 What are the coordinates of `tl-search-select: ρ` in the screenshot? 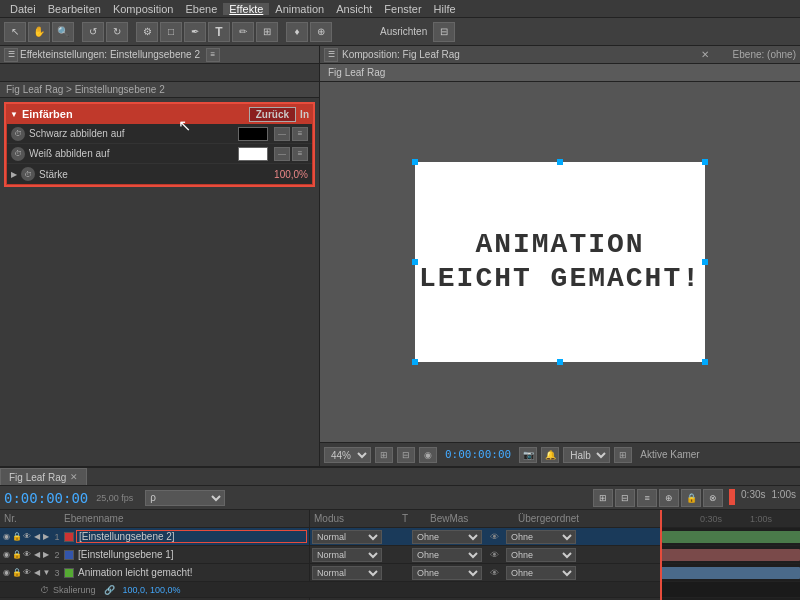 It's located at (185, 498).